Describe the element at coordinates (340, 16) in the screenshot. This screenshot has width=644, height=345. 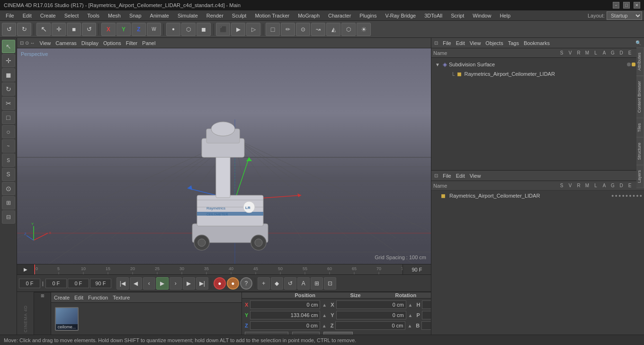
I see `menu-character: Character` at that location.